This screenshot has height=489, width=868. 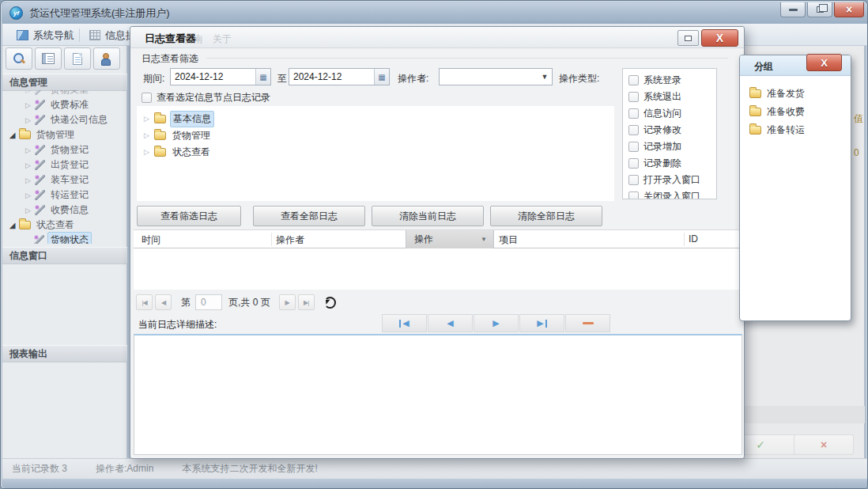 What do you see at coordinates (250, 468) in the screenshot?
I see `status-message: 本系统支持二次开发和全新开发!` at bounding box center [250, 468].